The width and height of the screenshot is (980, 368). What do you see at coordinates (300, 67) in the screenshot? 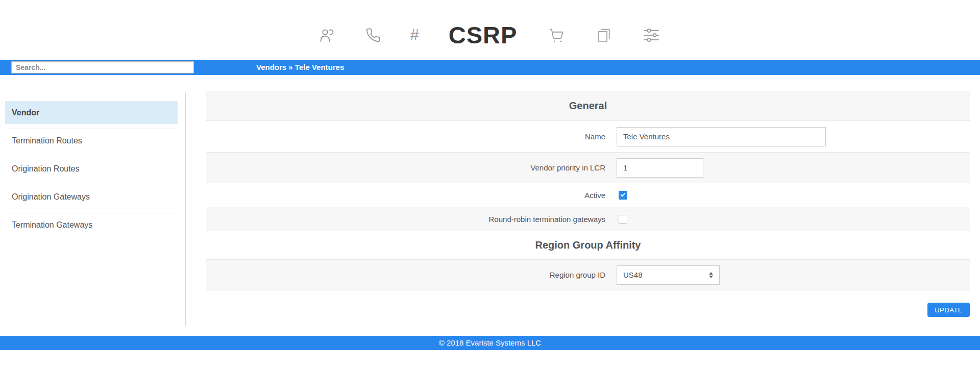
I see `breadcrumb: Vendors » Tele Ventures` at bounding box center [300, 67].